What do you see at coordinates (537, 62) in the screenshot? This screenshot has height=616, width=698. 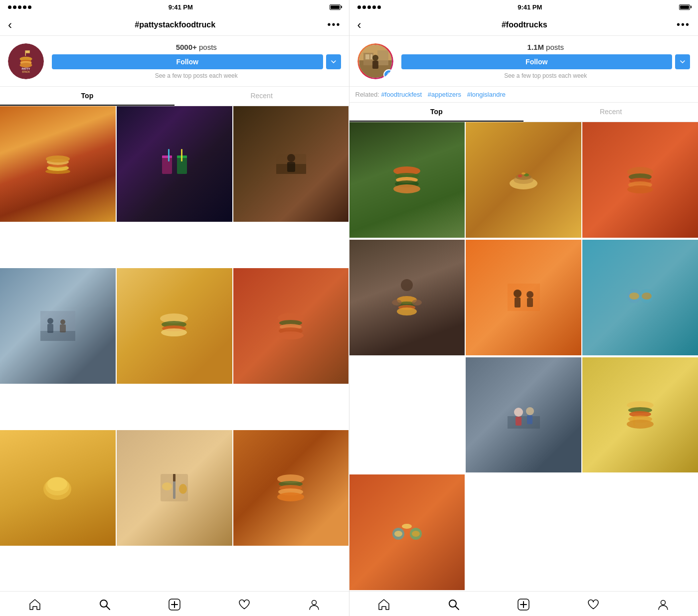 I see `follow-button-right: Follow` at bounding box center [537, 62].